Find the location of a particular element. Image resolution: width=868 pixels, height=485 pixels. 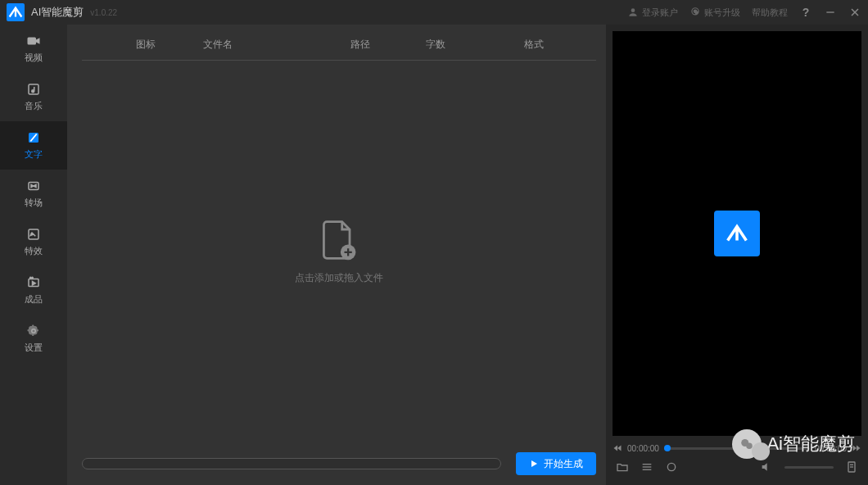

upgrade-label: 账号升级 is located at coordinates (722, 13).